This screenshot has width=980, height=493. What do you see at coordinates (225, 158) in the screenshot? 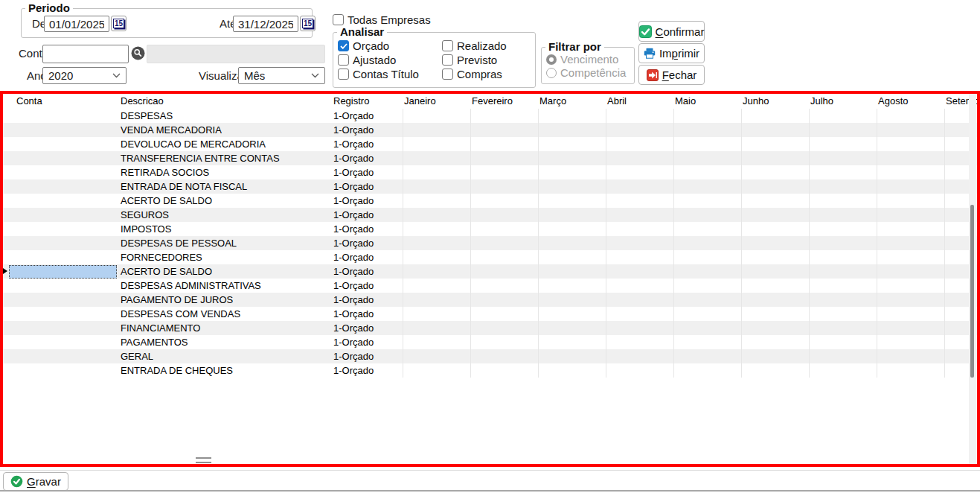
I see `cell-descricao: TRANSFERENCIA ENTRE CONTAS` at bounding box center [225, 158].